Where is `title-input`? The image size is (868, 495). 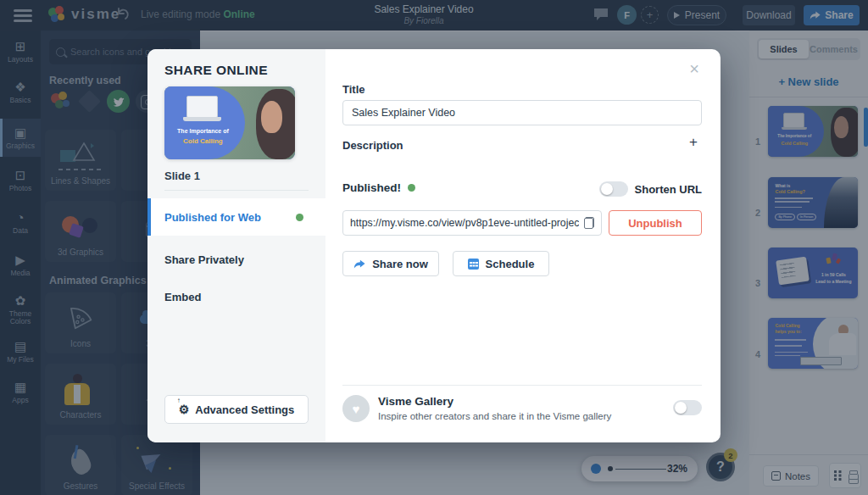 title-input is located at coordinates (522, 113).